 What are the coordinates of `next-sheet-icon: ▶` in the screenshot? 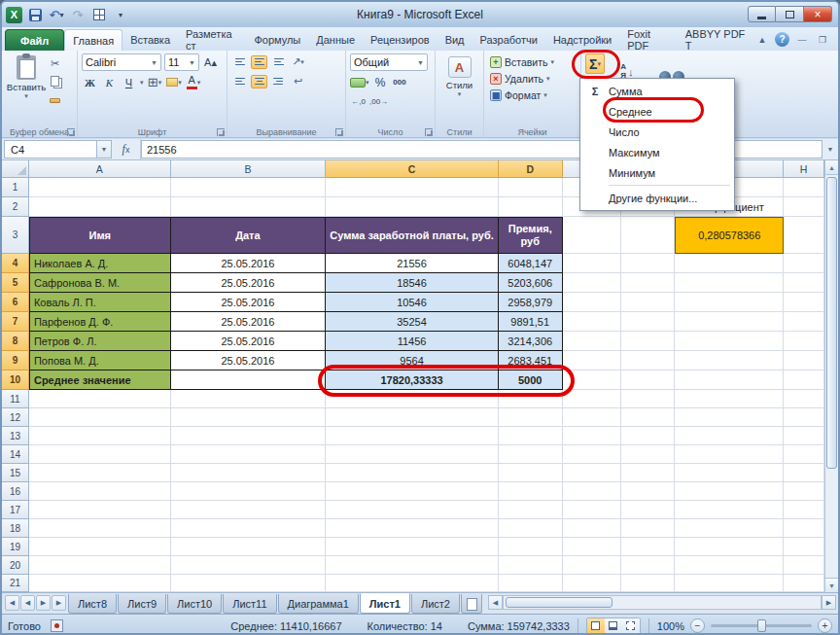 It's located at (43, 603).